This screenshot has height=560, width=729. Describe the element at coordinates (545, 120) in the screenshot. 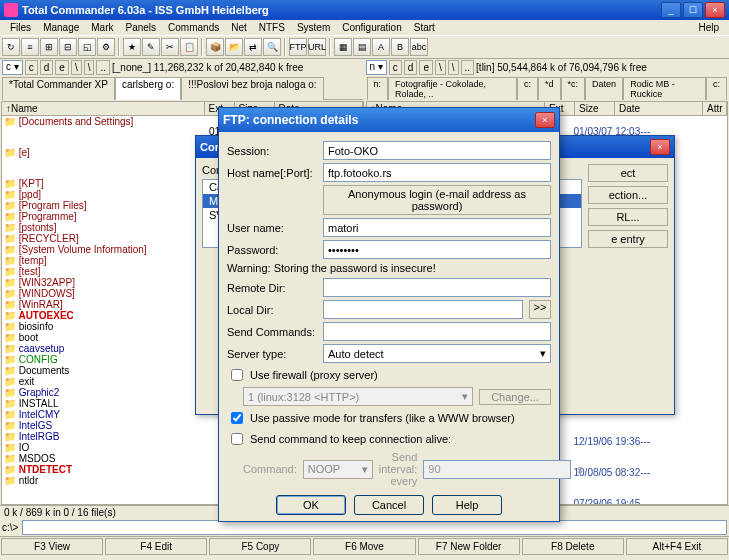

I see `ftp-close-button: ×` at that location.